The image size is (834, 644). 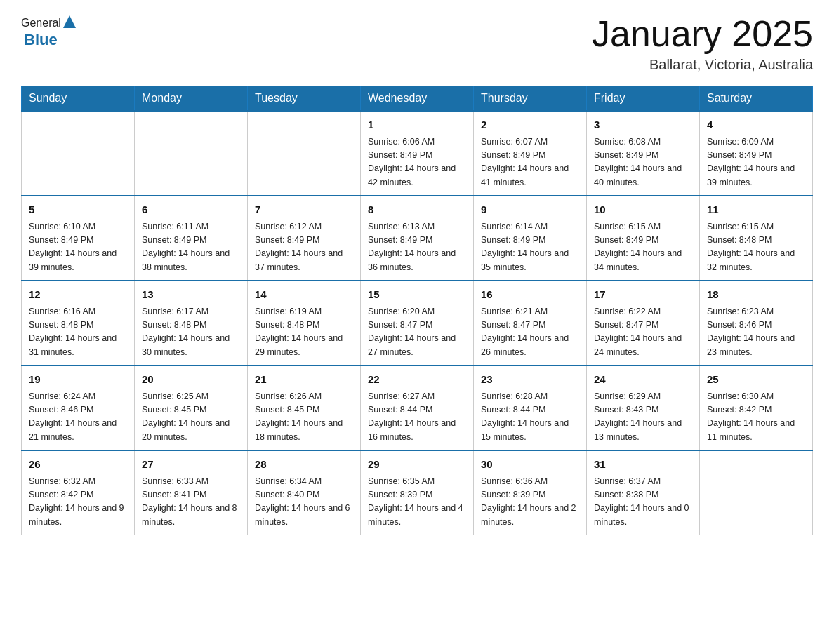 What do you see at coordinates (191, 380) in the screenshot?
I see `day-number: 20` at bounding box center [191, 380].